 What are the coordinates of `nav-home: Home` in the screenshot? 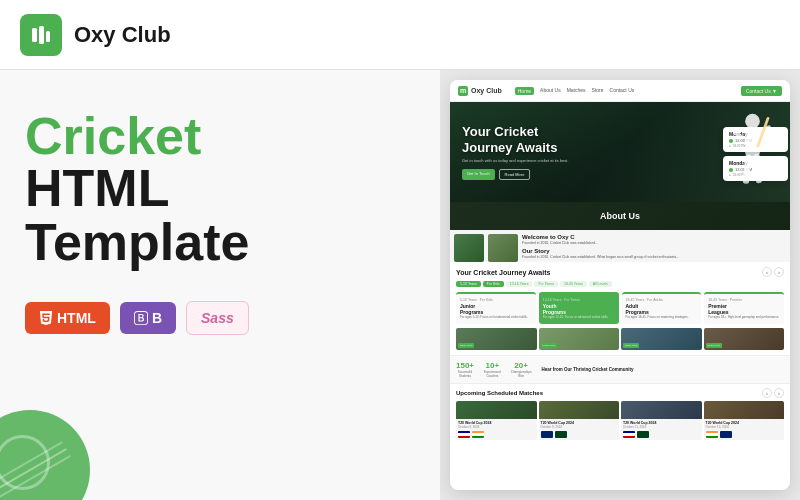 It's located at (524, 91).